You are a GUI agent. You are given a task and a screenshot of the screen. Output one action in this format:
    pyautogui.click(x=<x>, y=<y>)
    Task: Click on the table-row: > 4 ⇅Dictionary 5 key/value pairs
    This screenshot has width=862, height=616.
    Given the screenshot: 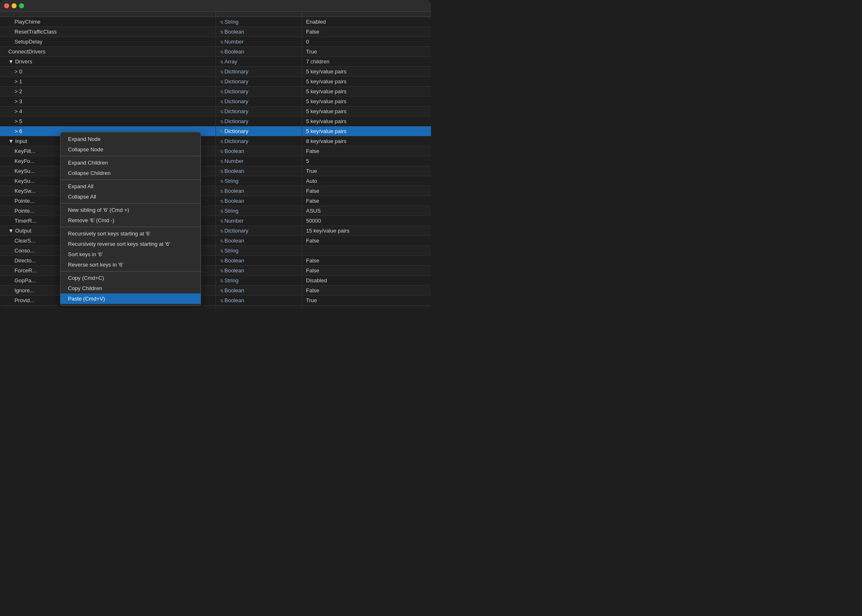 What is the action you would take?
    pyautogui.click(x=216, y=112)
    